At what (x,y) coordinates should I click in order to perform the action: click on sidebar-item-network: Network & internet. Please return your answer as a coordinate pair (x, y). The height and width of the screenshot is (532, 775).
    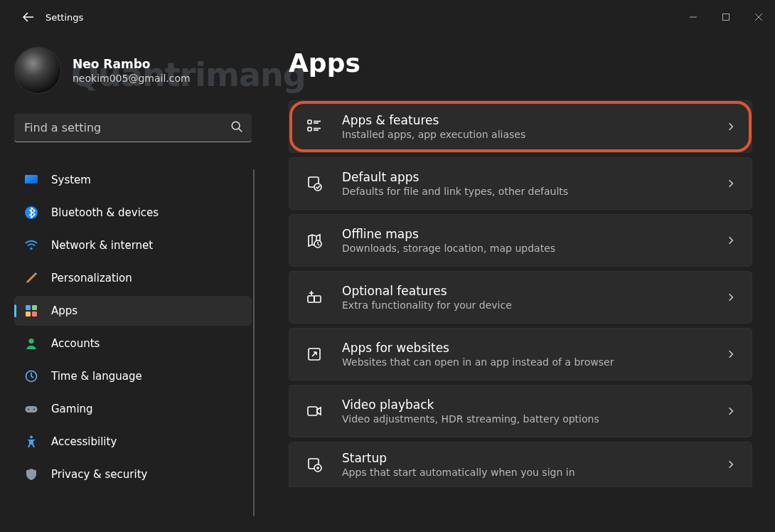
    Looking at the image, I should click on (133, 245).